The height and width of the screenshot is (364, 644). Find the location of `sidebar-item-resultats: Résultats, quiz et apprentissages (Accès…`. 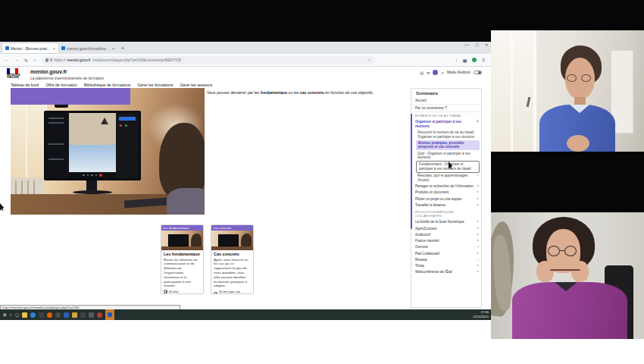

sidebar-item-resultats: Résultats, quiz et apprentissages (Accès… is located at coordinates (446, 178).